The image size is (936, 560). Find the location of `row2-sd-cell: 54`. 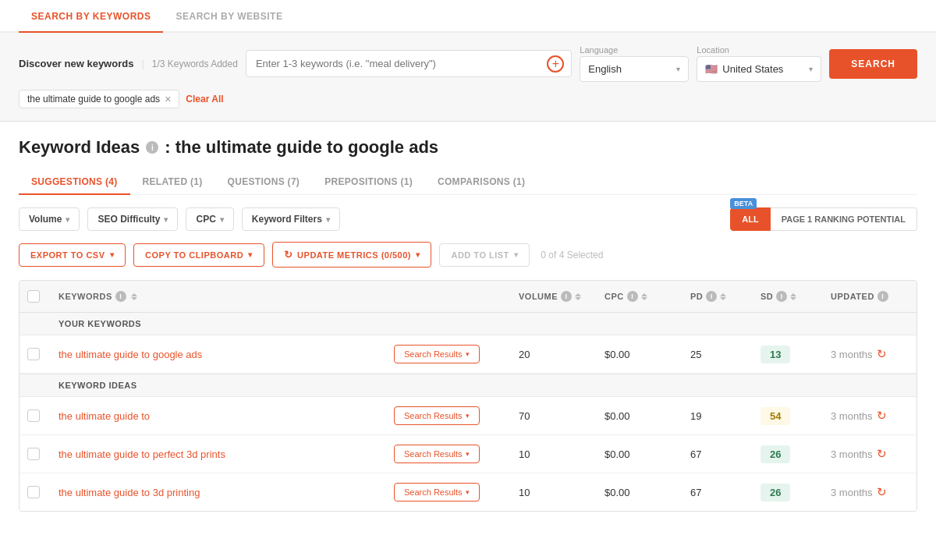

row2-sd-cell: 54 is located at coordinates (788, 416).